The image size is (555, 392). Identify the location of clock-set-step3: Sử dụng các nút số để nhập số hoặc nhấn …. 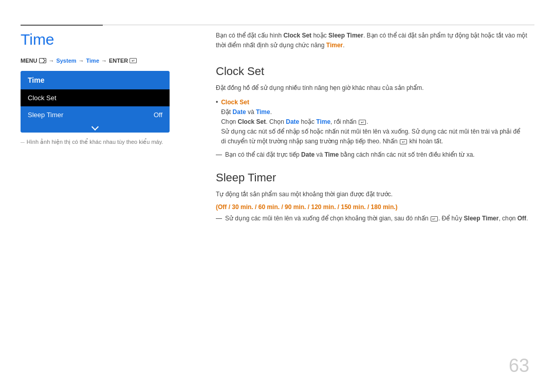
(371, 137).